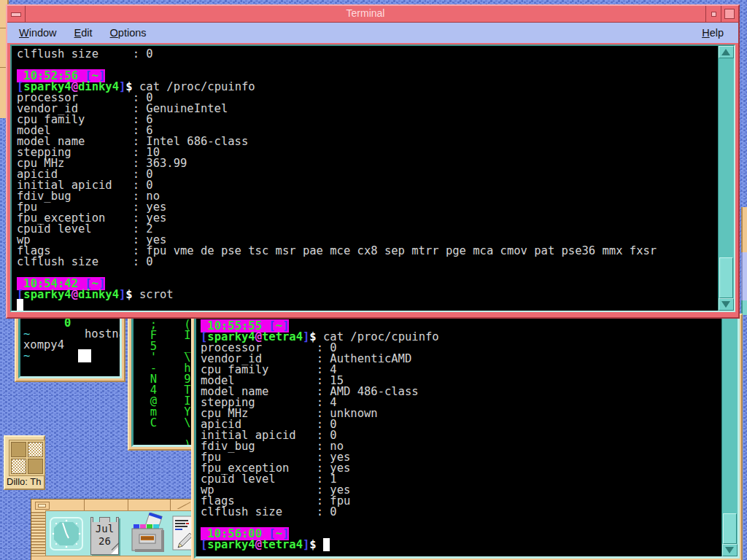  What do you see at coordinates (115, 551) in the screenshot?
I see `calendar-page-curl` at bounding box center [115, 551].